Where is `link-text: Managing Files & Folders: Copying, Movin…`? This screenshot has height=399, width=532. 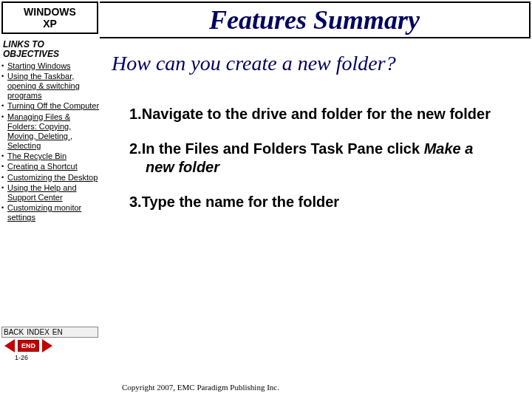 link-text: Managing Files & Folders: Copying, Movin… is located at coordinates (53, 132).